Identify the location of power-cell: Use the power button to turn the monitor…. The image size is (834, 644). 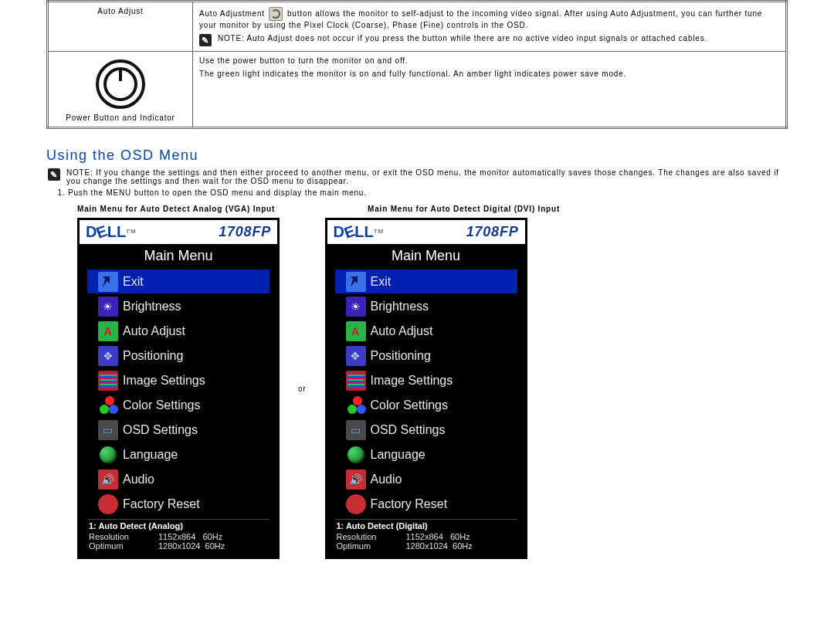
(490, 90).